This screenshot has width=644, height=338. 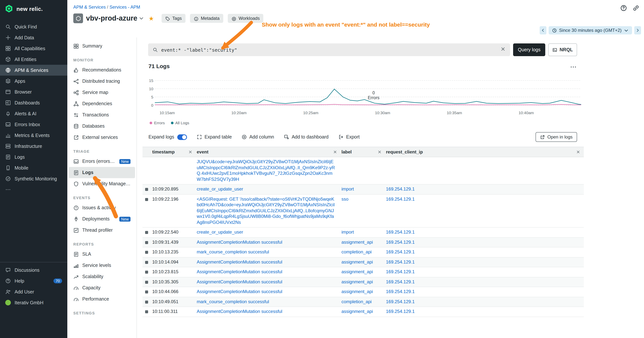 I want to click on chart-more-icon, so click(x=574, y=67).